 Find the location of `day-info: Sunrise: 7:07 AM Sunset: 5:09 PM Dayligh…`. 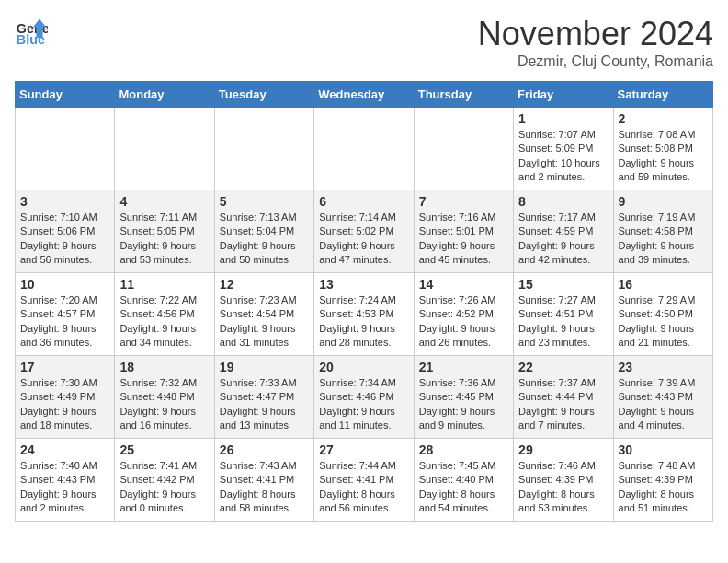

day-info: Sunrise: 7:07 AM Sunset: 5:09 PM Dayligh… is located at coordinates (563, 156).